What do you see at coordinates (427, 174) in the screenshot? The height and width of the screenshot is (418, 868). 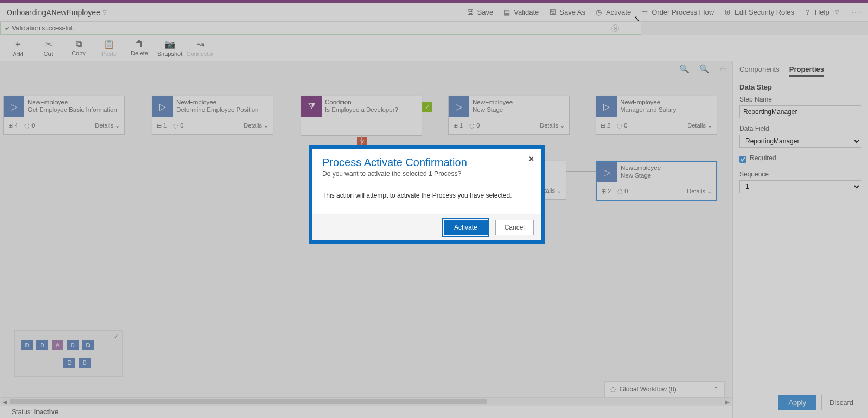 I see `dialog-subtitle: Do you want to activate the selected 1 P…` at bounding box center [427, 174].